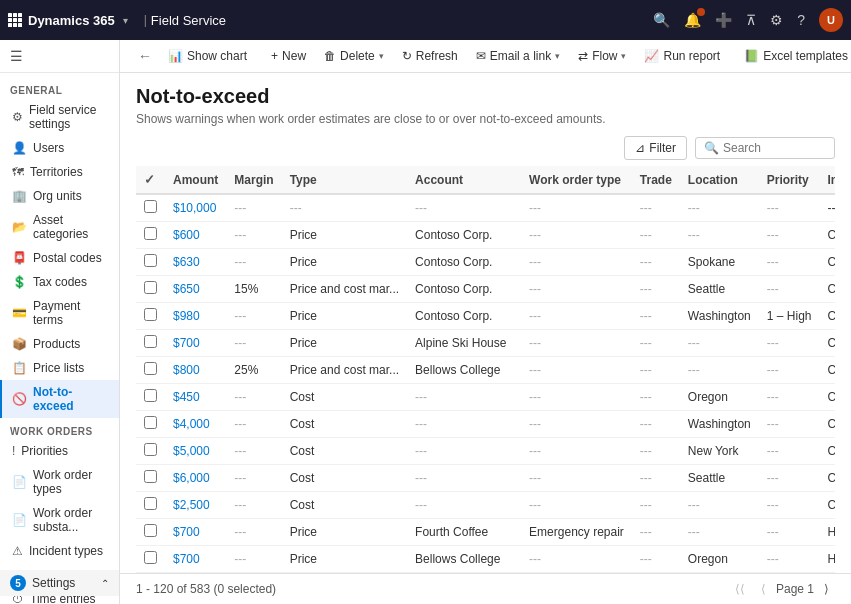 The image size is (851, 604). What do you see at coordinates (196, 262) in the screenshot?
I see `cell-amount: $630` at bounding box center [196, 262].